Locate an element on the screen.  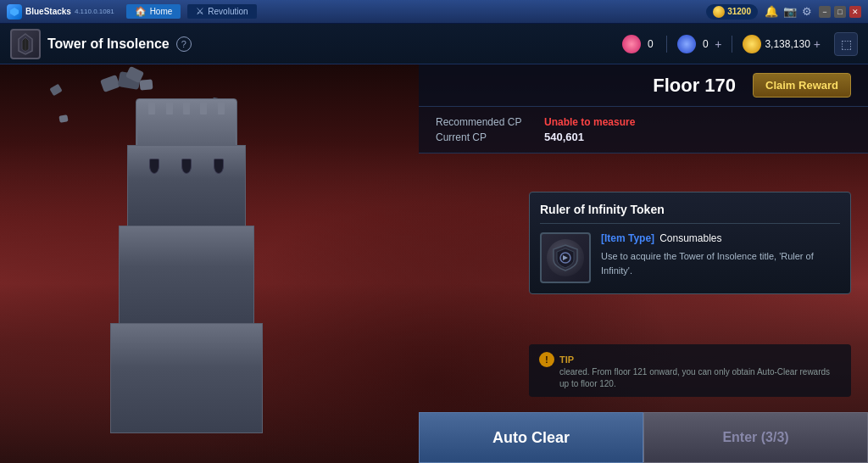
tower-header-icon is located at coordinates (25, 44).